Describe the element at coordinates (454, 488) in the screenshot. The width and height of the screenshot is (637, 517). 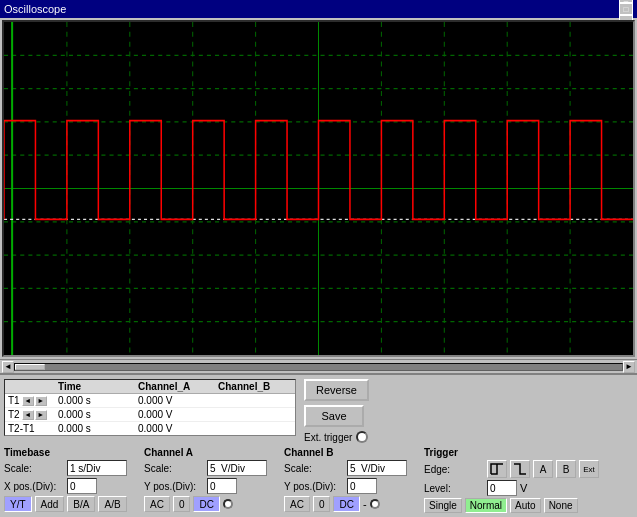
I see `trigger-level-label: Level:` at that location.